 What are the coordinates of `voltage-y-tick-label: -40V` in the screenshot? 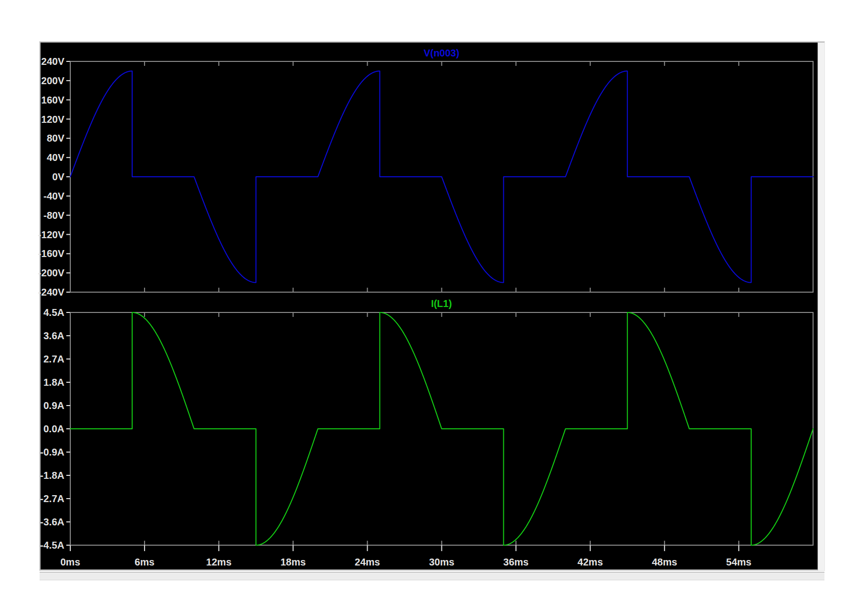 It's located at (54, 196).